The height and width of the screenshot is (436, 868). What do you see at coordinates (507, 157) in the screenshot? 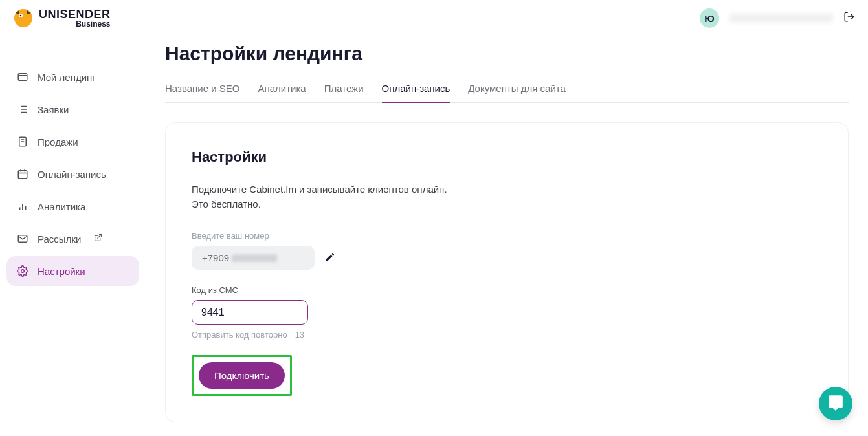
I see `settings-heading: Настройки` at bounding box center [507, 157].